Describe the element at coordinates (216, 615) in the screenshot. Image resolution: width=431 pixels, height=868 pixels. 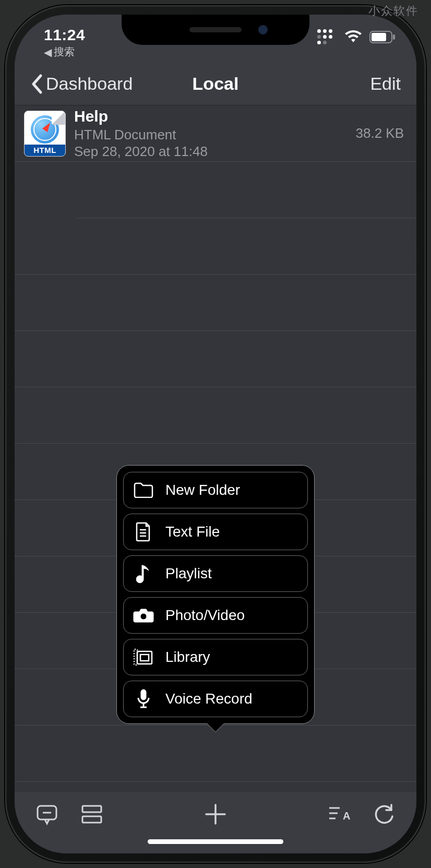
I see `menu-item-photo-video: Photo/Video` at that location.